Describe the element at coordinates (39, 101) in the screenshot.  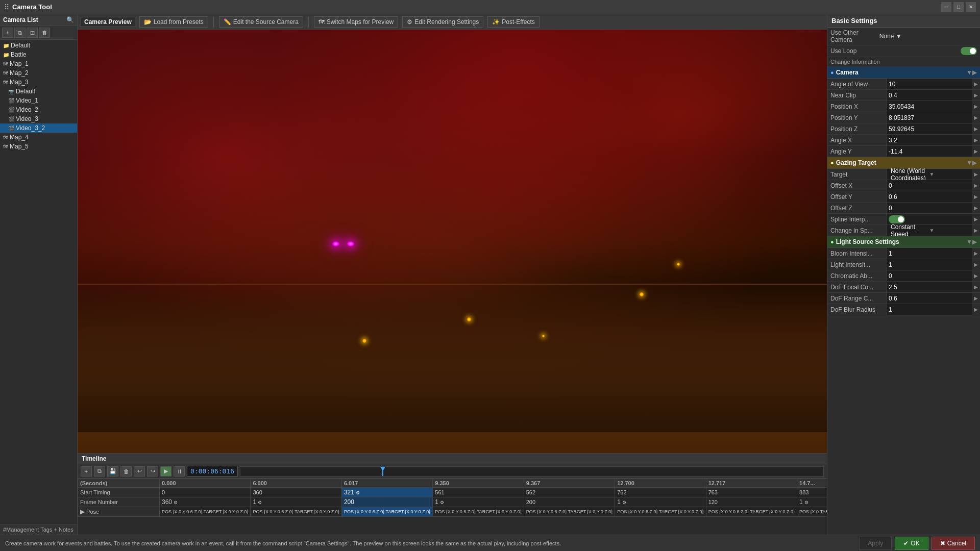
I see `tree-item-map3-v1: 🎬Video_1` at that location.